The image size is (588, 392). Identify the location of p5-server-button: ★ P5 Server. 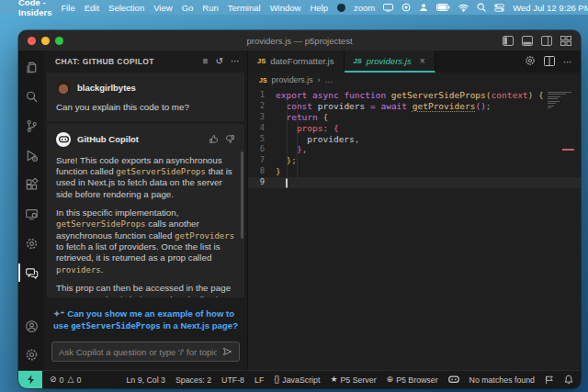
(353, 380).